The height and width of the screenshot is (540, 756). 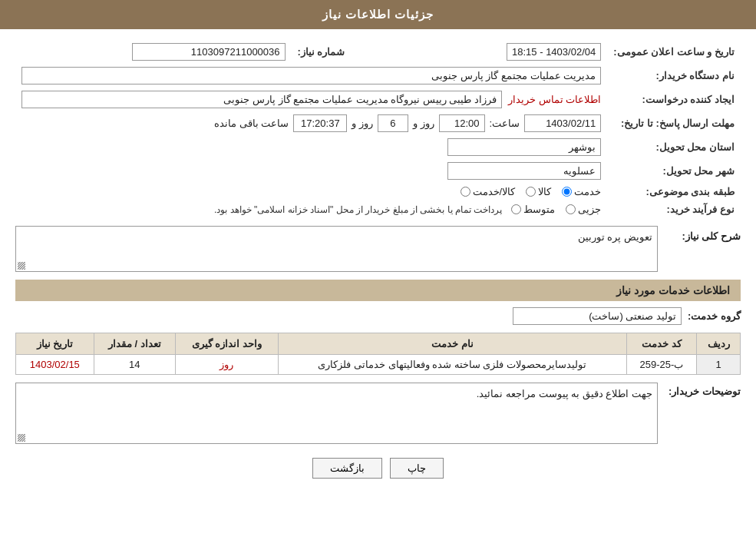 What do you see at coordinates (378, 353) in the screenshot?
I see `services-table: ردیف کد خدمت نام خدمت واحد اندازه گیری ت…` at bounding box center [378, 353].